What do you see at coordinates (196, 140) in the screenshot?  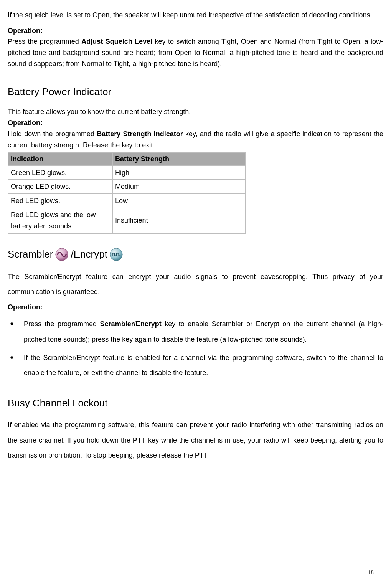 I see `battery-operation-paragraph: Hold down the programmed Battery Strengt…` at bounding box center [196, 140].